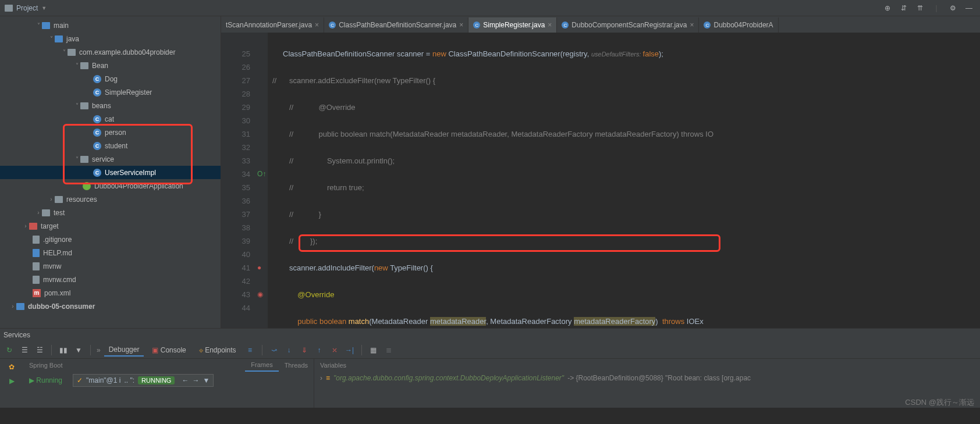  What do you see at coordinates (289, 350) in the screenshot?
I see `step-into-icon: ↓` at bounding box center [289, 350].